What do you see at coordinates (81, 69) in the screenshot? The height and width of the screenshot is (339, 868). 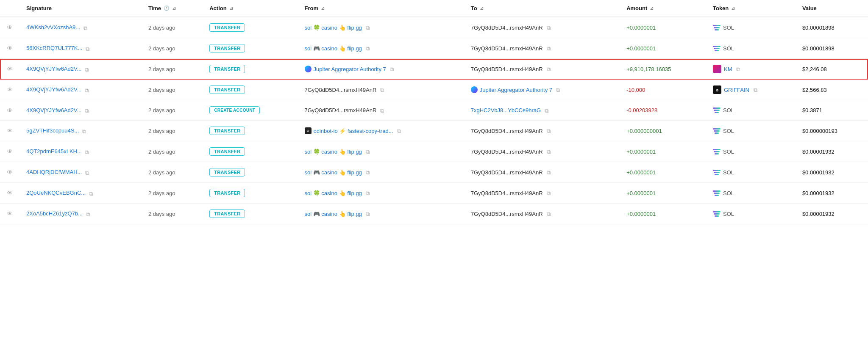 I see `signature-cell: 4X9QVjYJYfw6Ad2V... ⧉` at bounding box center [81, 69].